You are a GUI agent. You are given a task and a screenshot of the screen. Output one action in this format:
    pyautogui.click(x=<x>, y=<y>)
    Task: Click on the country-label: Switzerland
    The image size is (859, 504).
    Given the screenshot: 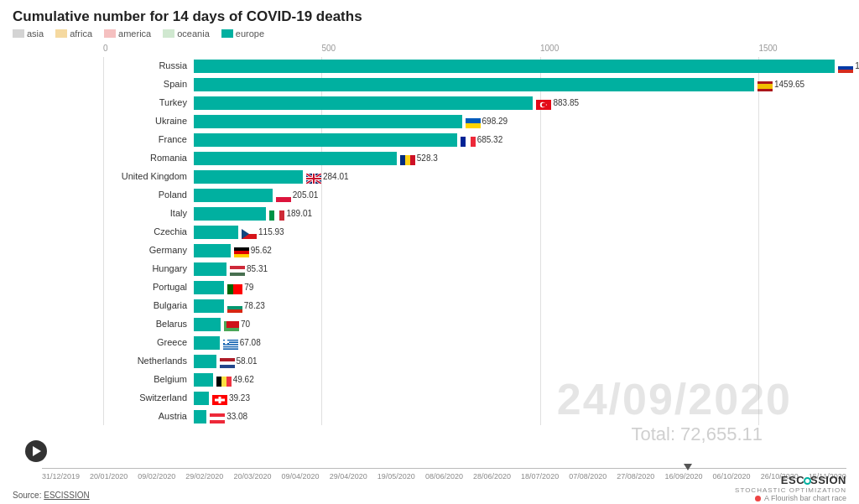 What is the action you would take?
    pyautogui.click(x=145, y=397)
    